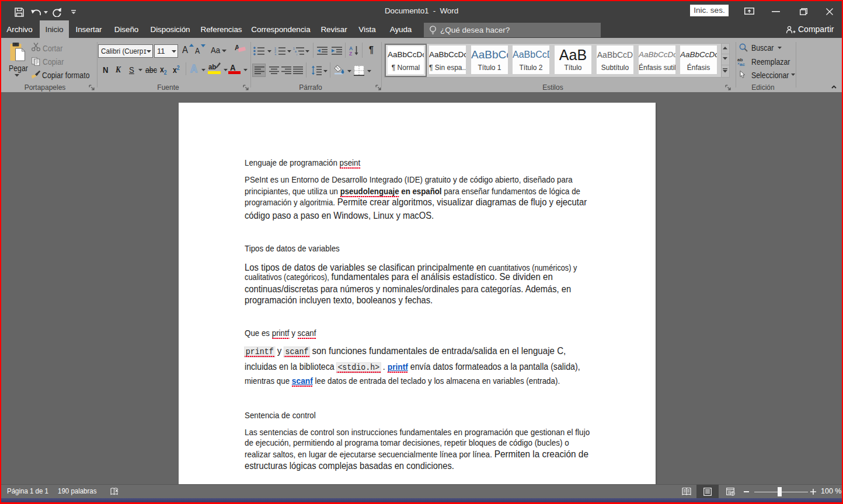  Describe the element at coordinates (350, 54) in the screenshot. I see `svg-text: Z` at that location.